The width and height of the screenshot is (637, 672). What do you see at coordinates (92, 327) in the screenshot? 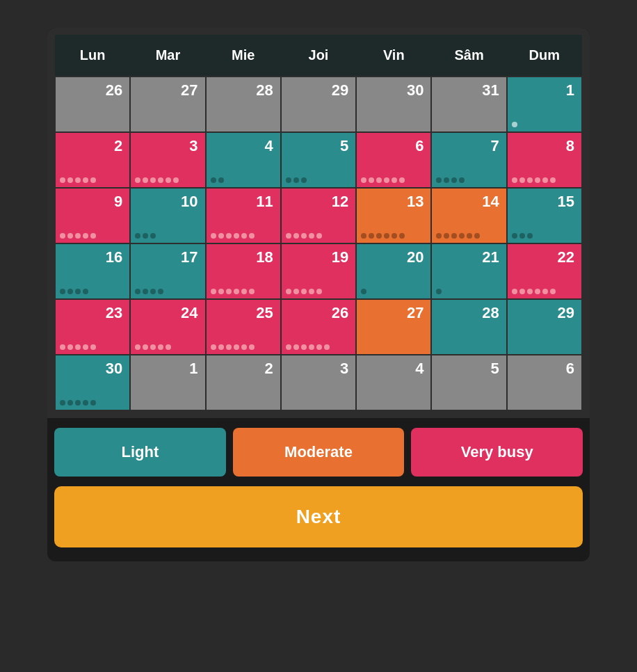
I see `calendar-cell: 23` at bounding box center [92, 327].